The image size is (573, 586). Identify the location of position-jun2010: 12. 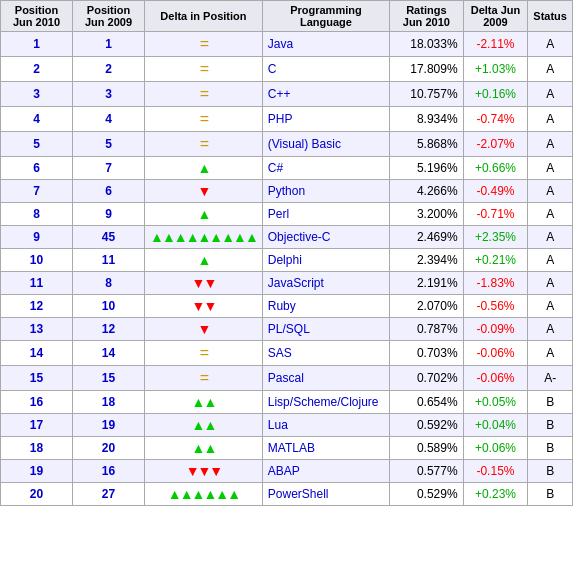
(37, 306).